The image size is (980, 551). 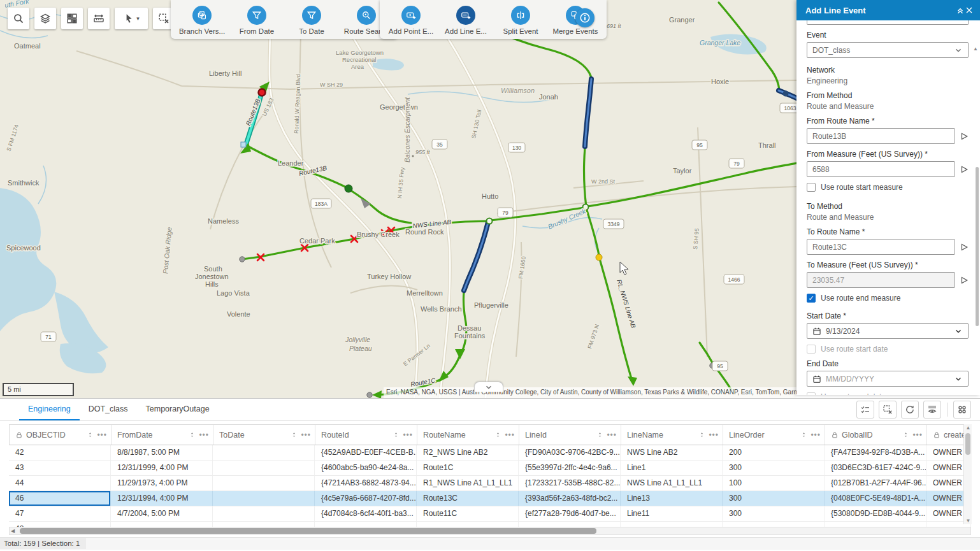 I want to click on column-header-lineorder: LineOrder•••, so click(x=774, y=434).